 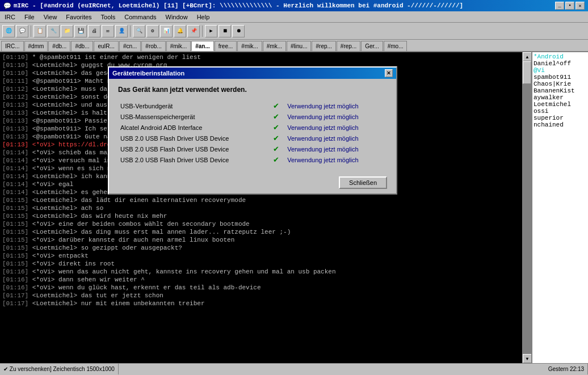 What do you see at coordinates (153, 46) in the screenshot?
I see `tab-rob: #rob...` at bounding box center [153, 46].